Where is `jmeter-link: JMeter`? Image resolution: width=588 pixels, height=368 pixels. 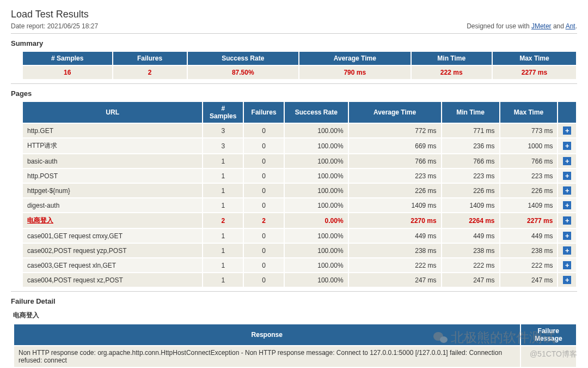 jmeter-link: JMeter is located at coordinates (541, 26).